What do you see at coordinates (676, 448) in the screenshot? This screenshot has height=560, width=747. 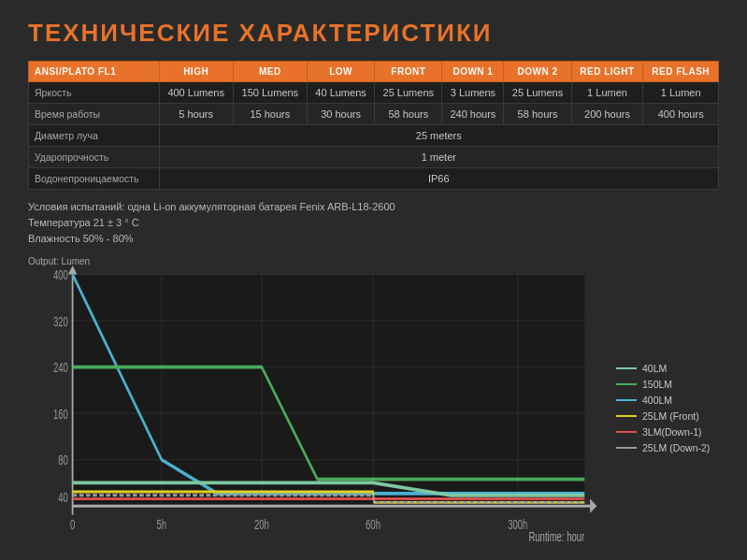 I see `legend-label-25lm-down2: 25LM (Down-2)` at bounding box center [676, 448].